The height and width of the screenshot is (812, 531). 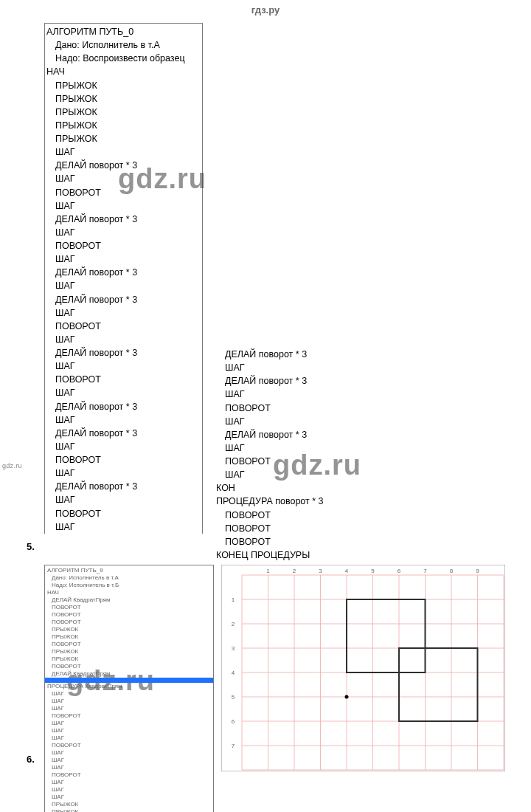 I want to click on svg-text: 9, so click(x=478, y=571).